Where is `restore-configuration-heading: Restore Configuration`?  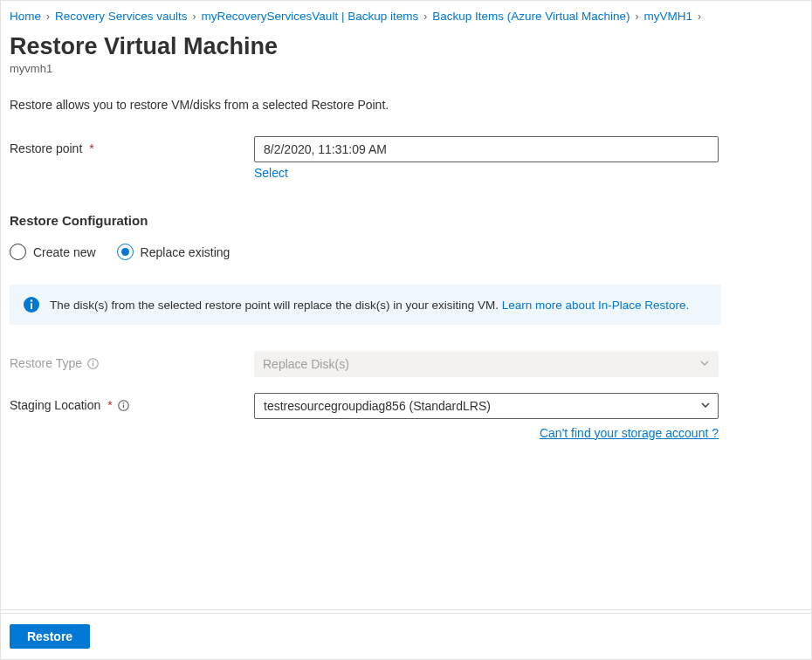
restore-configuration-heading: Restore Configuration is located at coordinates (406, 220).